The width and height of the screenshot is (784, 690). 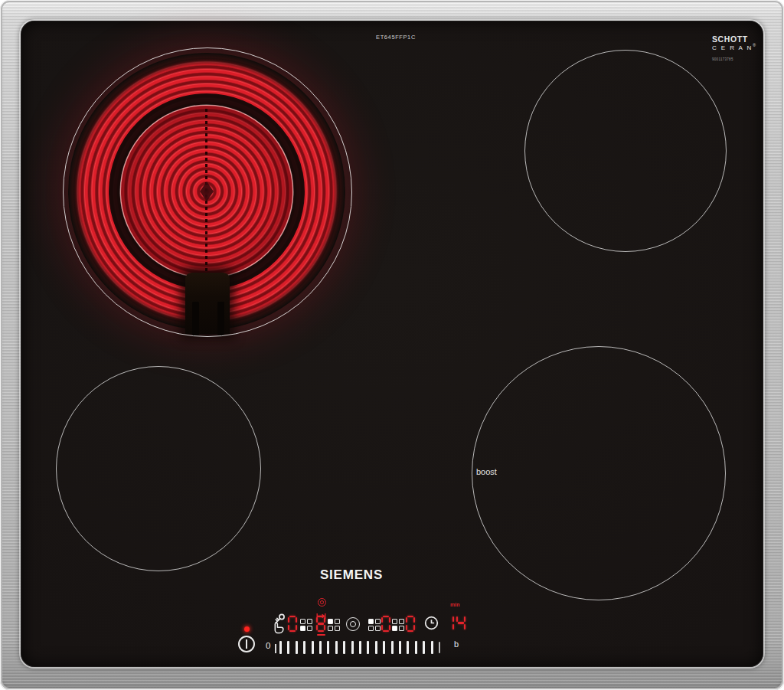 What do you see at coordinates (353, 624) in the screenshot?
I see `double-circle-inner` at bounding box center [353, 624].